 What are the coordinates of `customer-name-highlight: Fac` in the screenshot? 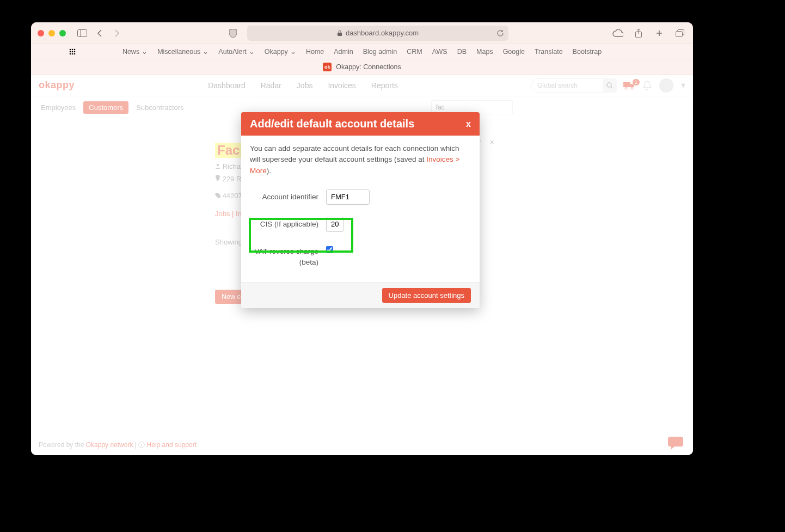 It's located at (229, 150).